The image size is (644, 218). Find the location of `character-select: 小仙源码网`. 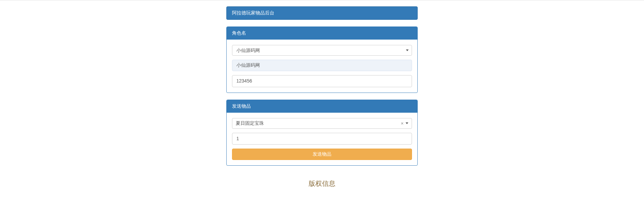

character-select: 小仙源码网 is located at coordinates (322, 50).